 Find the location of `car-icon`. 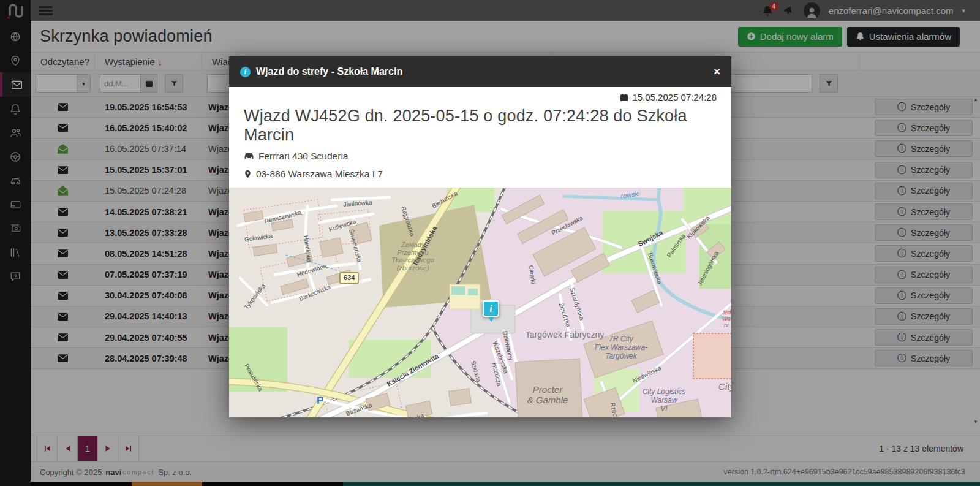

car-icon is located at coordinates (249, 156).